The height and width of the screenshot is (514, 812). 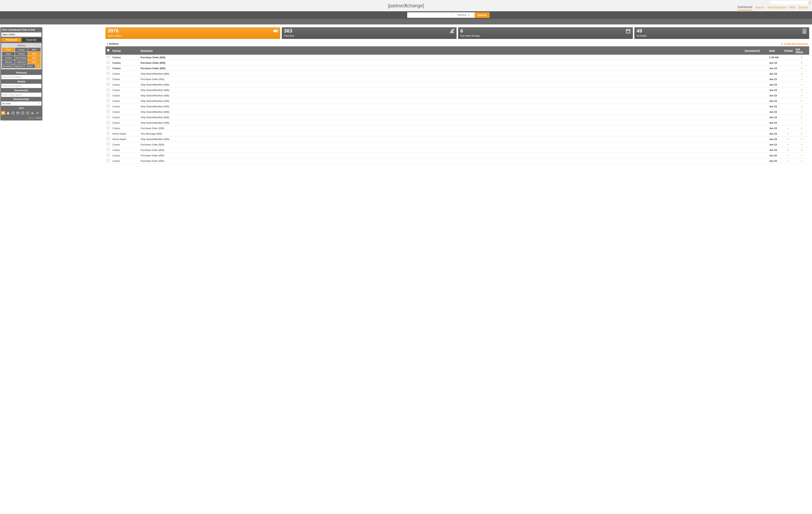 I want to click on nav-help: Help, so click(x=792, y=8).